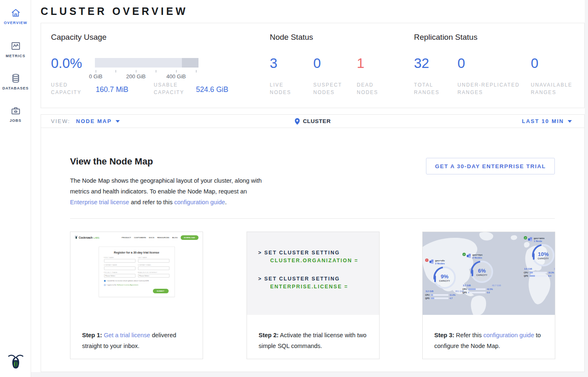 Image resolution: width=588 pixels, height=377 pixels. Describe the element at coordinates (292, 37) in the screenshot. I see `node-status-title: Node Status` at that location.